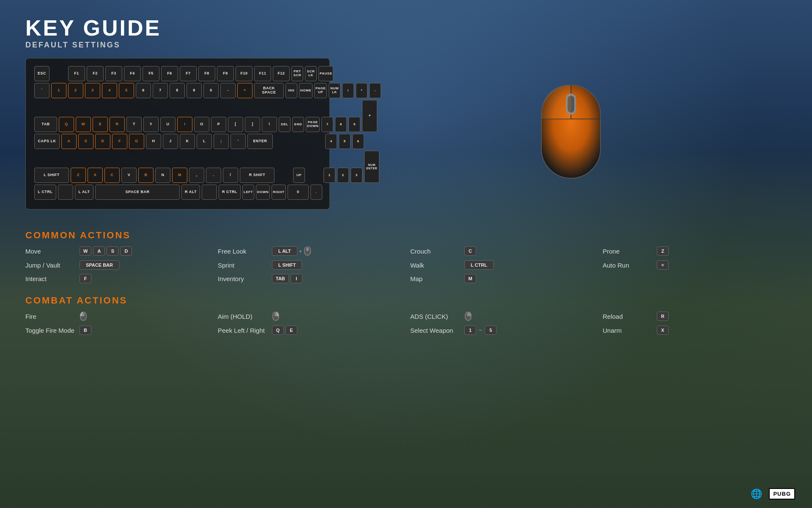 The width and height of the screenshot is (812, 508). Describe the element at coordinates (230, 175) in the screenshot. I see `key-fwslash: /` at that location.